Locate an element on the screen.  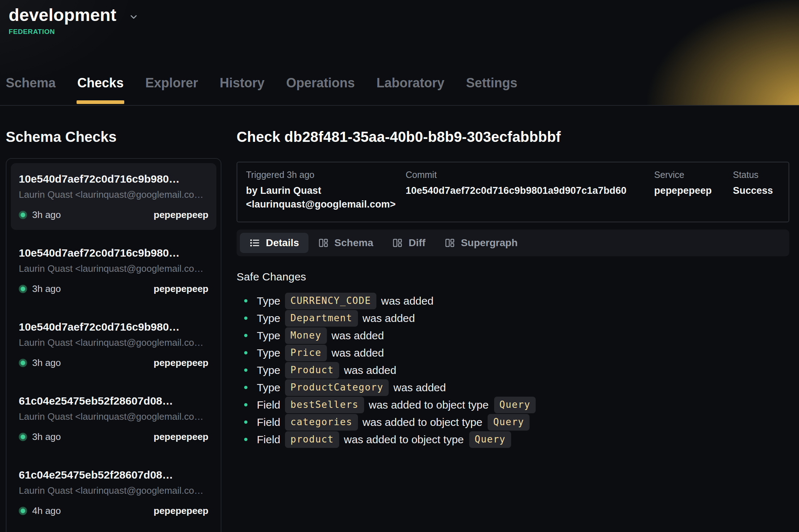
nav-tab-schema: Schema is located at coordinates (31, 90).